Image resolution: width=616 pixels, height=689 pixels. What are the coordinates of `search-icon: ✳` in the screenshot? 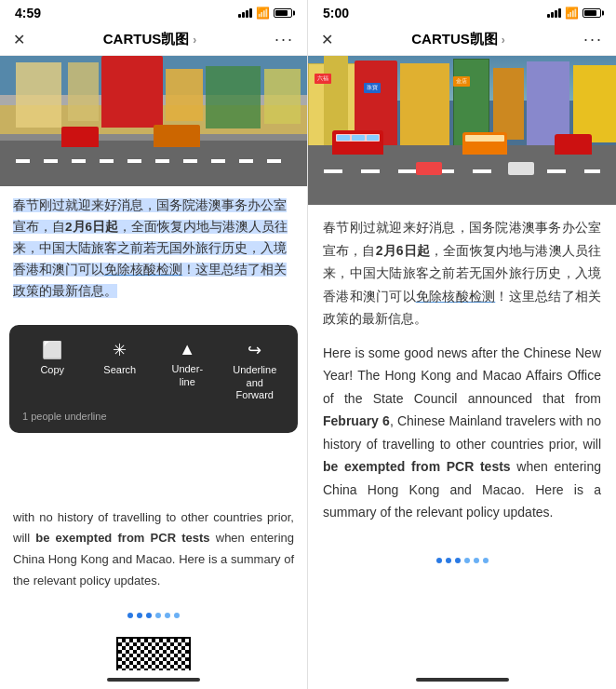 It's located at (119, 350).